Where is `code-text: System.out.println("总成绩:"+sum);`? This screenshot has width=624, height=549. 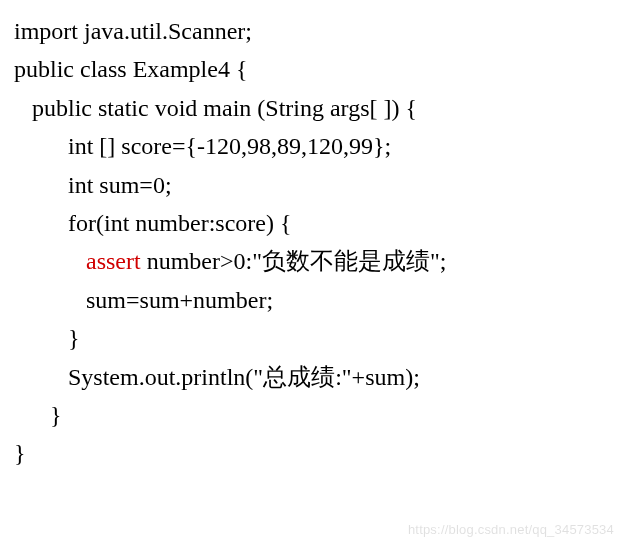 code-text: System.out.println("总成绩:"+sum); is located at coordinates (244, 377).